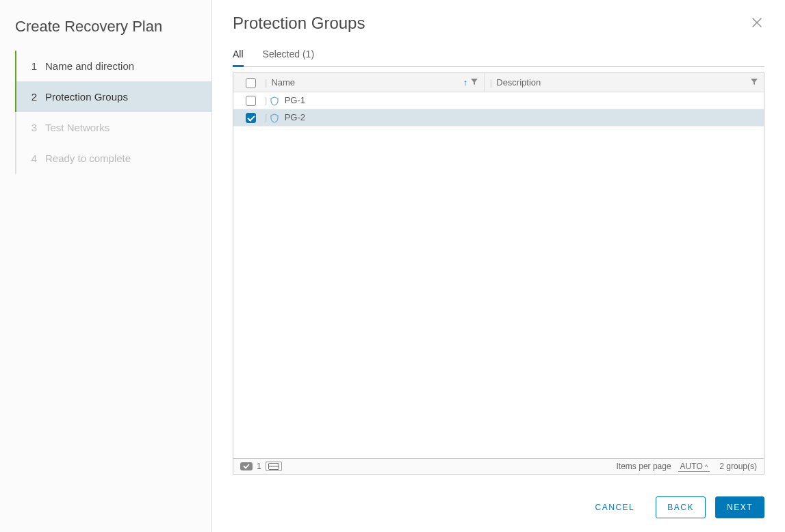 The image size is (785, 532). What do you see at coordinates (740, 507) in the screenshot?
I see `next-button: NEXT` at bounding box center [740, 507].